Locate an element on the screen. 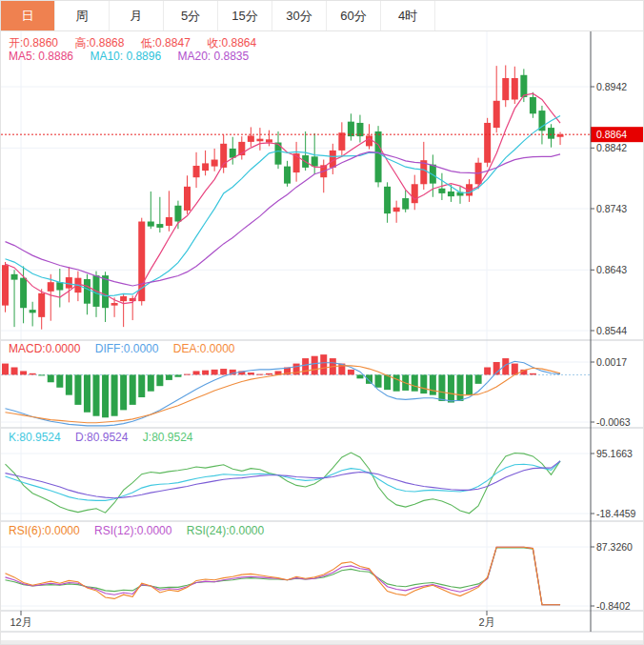  low-value: 低:0.8847 is located at coordinates (166, 43).